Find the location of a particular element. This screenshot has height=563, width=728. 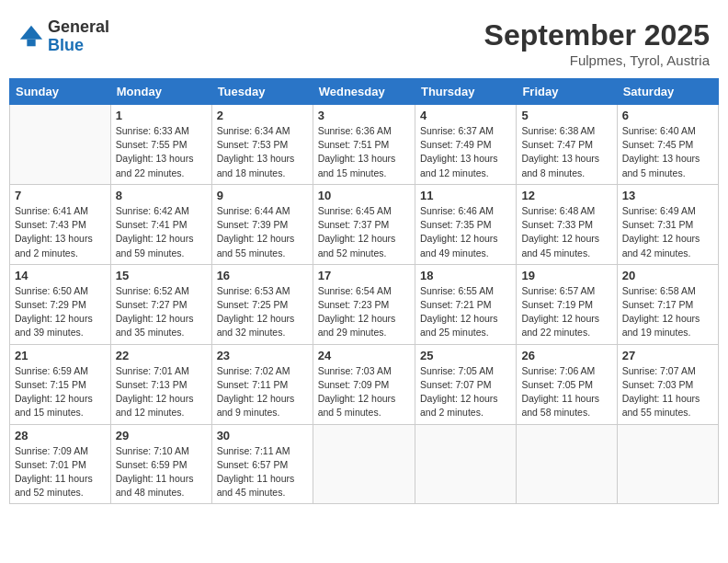

calendar-day-cell: 19Sunrise: 6:57 AMSunset: 7:19 PMDayligh… is located at coordinates (566, 304).